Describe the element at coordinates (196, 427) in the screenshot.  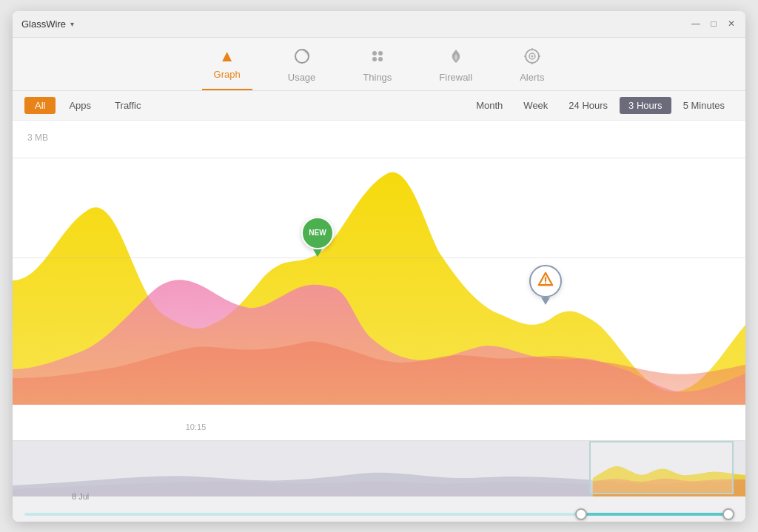
I see `chart-time-label: 10:15` at that location.